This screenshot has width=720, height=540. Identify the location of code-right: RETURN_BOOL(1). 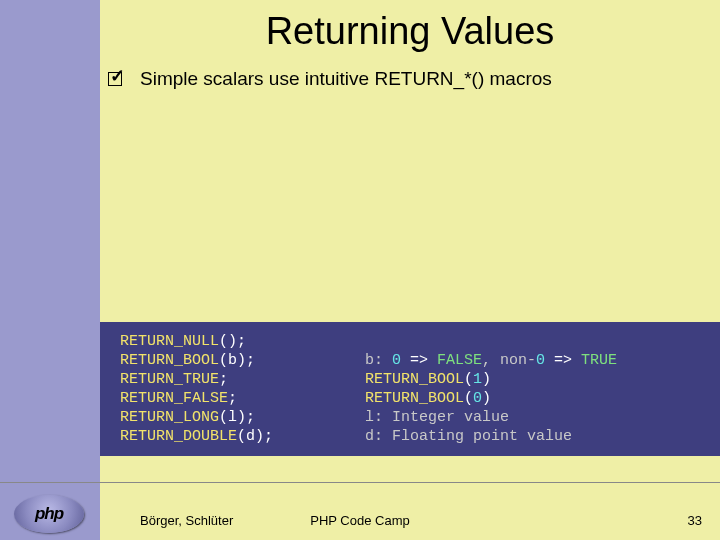
(428, 380).